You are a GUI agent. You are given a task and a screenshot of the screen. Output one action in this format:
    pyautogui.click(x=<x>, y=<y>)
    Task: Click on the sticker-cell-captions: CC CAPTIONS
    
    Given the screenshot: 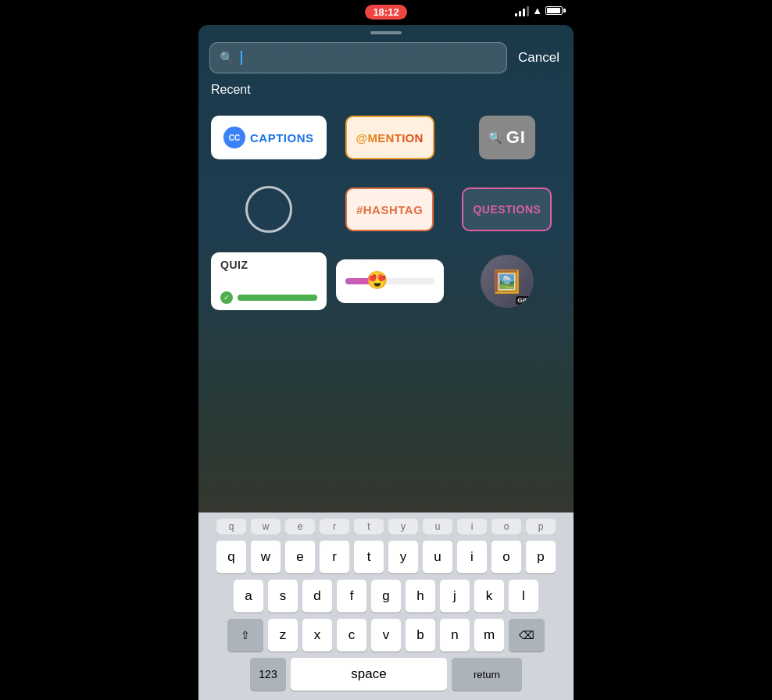 What is the action you would take?
    pyautogui.click(x=269, y=138)
    